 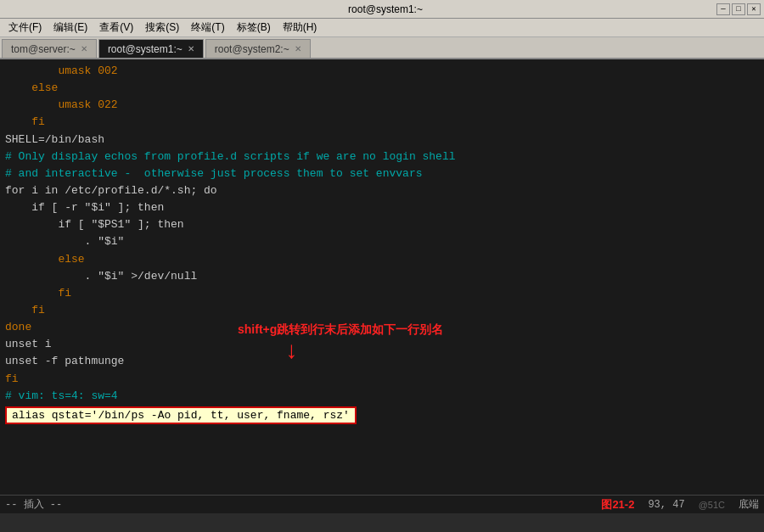 What do you see at coordinates (618, 505) in the screenshot?
I see `figure-label: 图21-2` at bounding box center [618, 505].